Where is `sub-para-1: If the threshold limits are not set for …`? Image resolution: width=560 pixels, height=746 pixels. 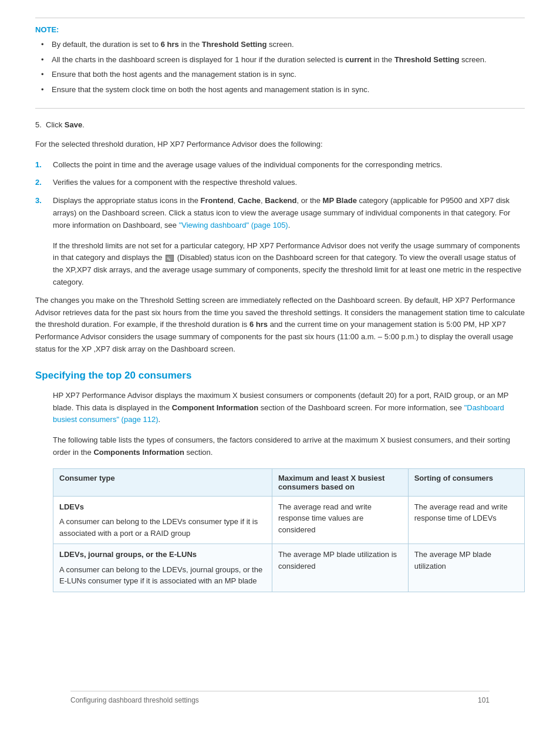 sub-para-1: If the threshold limits are not set for … is located at coordinates (280, 264).